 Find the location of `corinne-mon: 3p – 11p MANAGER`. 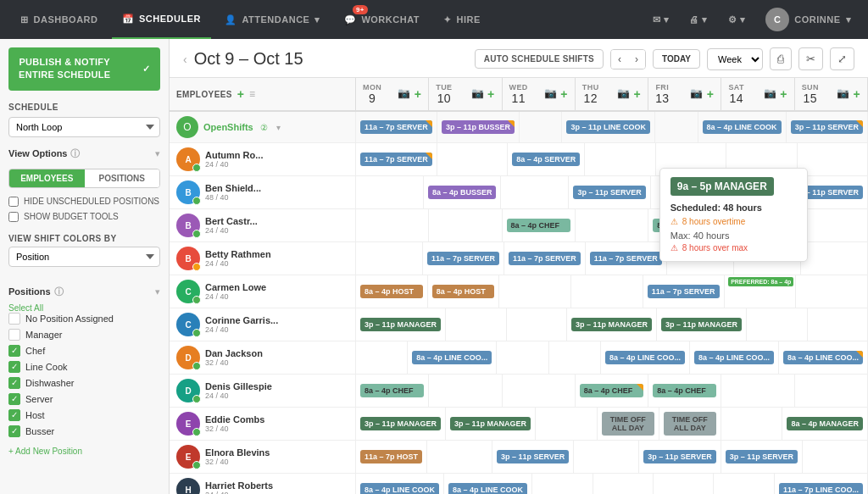

corinne-mon: 3p – 11p MANAGER is located at coordinates (401, 325).